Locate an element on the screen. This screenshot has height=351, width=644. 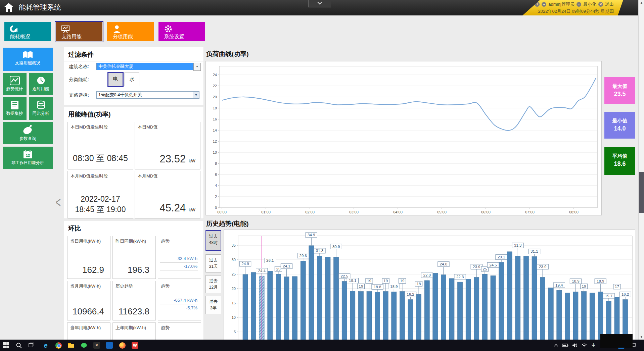
minimize-label: 最小化 is located at coordinates (590, 4).